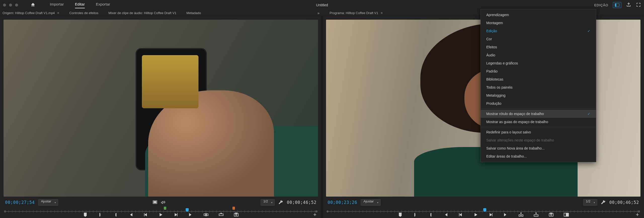  What do you see at coordinates (538, 63) in the screenshot?
I see `ws-item-captions: Legendas e gráficos` at bounding box center [538, 63].